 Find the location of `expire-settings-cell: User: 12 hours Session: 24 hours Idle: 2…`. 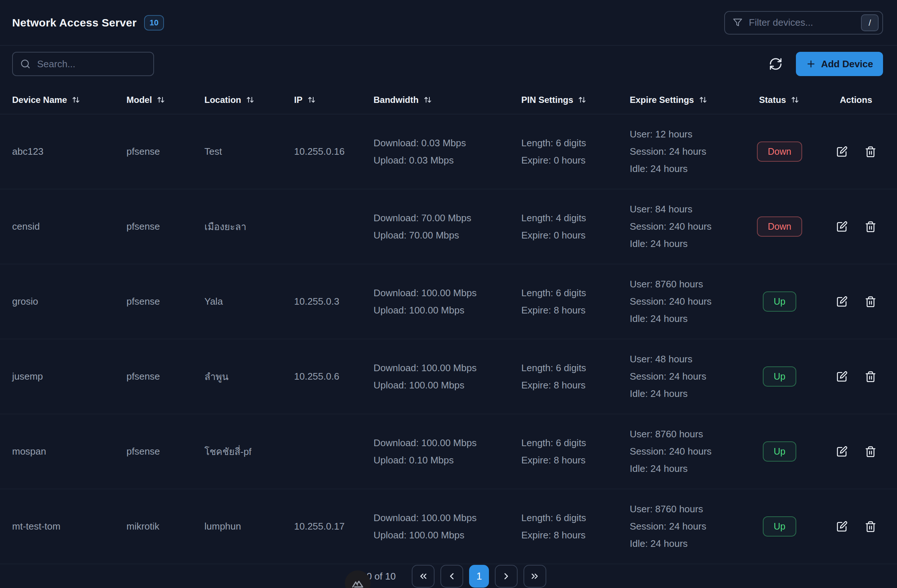

expire-settings-cell: User: 12 hours Session: 24 hours Idle: 2… is located at coordinates (685, 151).